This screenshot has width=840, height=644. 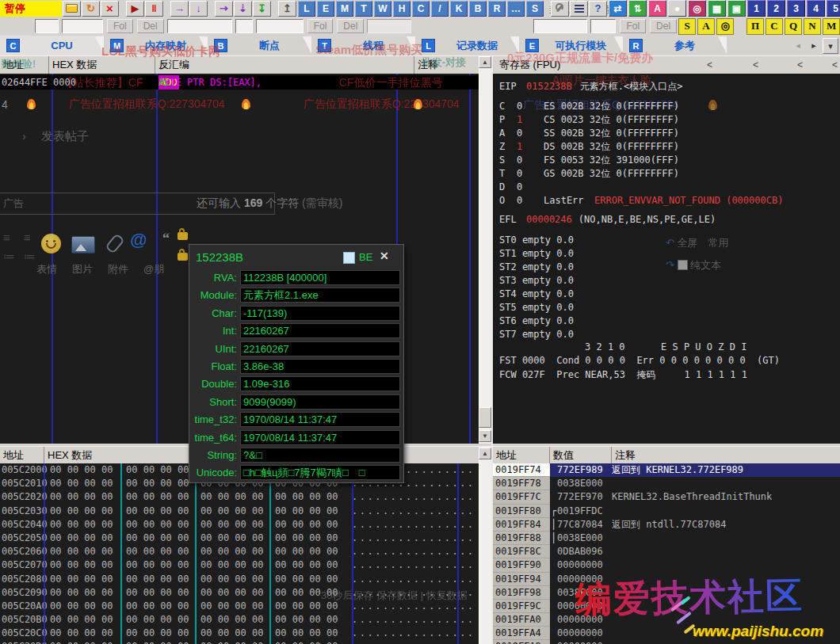 I want to click on hex-dump-row: 005C2060 00 00 00 00 00 00 00 00 00 00 0…, so click(x=239, y=551).